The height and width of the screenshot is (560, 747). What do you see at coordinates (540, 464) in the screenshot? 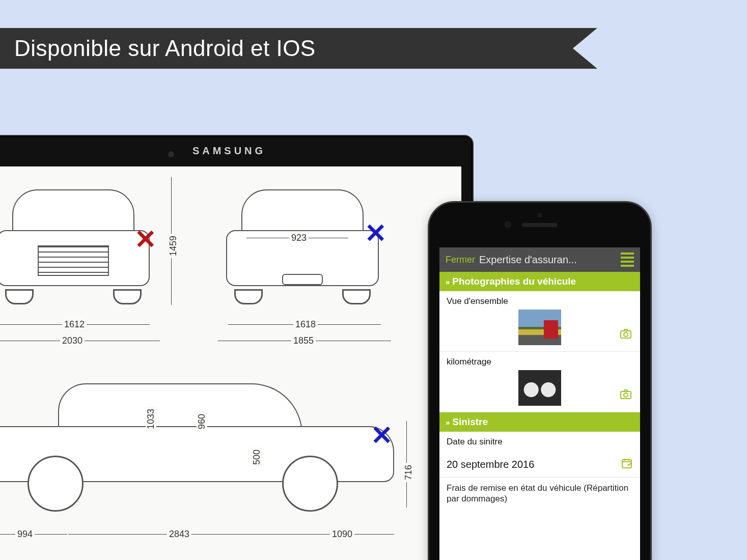
I see `date-field: 20 septembre 2016` at bounding box center [540, 464].